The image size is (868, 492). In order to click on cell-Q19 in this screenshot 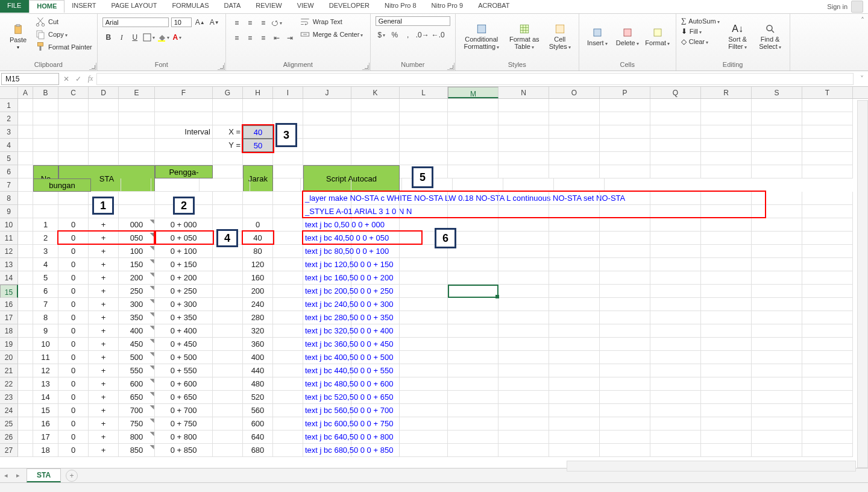, I will do `click(676, 344)`.